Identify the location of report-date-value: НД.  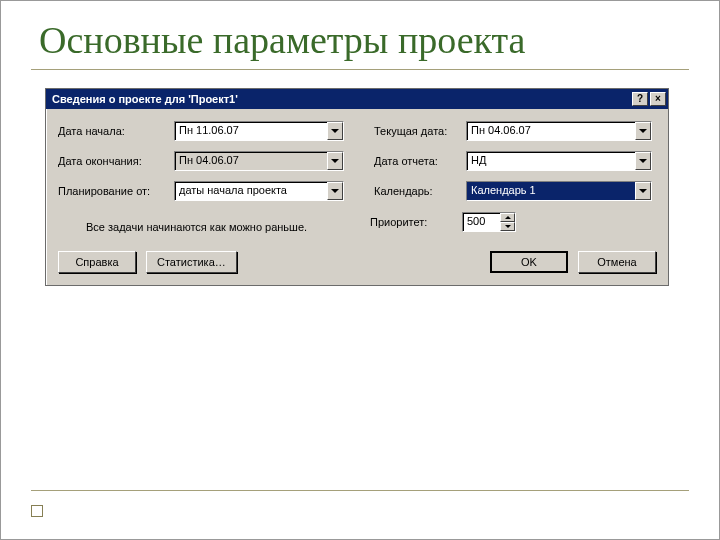
(551, 161).